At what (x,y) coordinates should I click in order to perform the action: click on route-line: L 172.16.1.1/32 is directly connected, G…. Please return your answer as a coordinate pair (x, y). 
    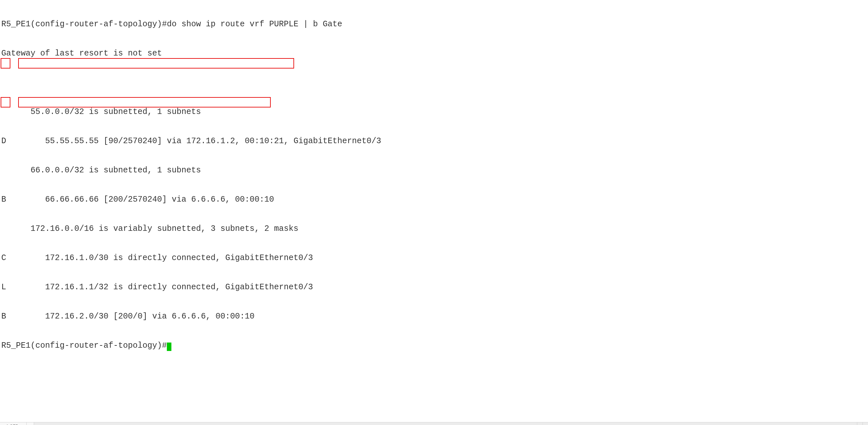
    Looking at the image, I should click on (435, 287).